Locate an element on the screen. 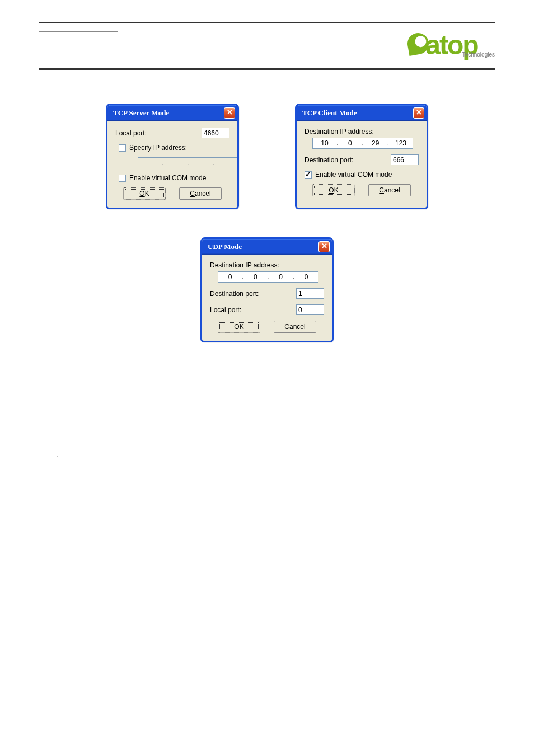 Image resolution: width=534 pixels, height=756 pixels. specify-ip-label: Specify IP address: is located at coordinates (158, 148).